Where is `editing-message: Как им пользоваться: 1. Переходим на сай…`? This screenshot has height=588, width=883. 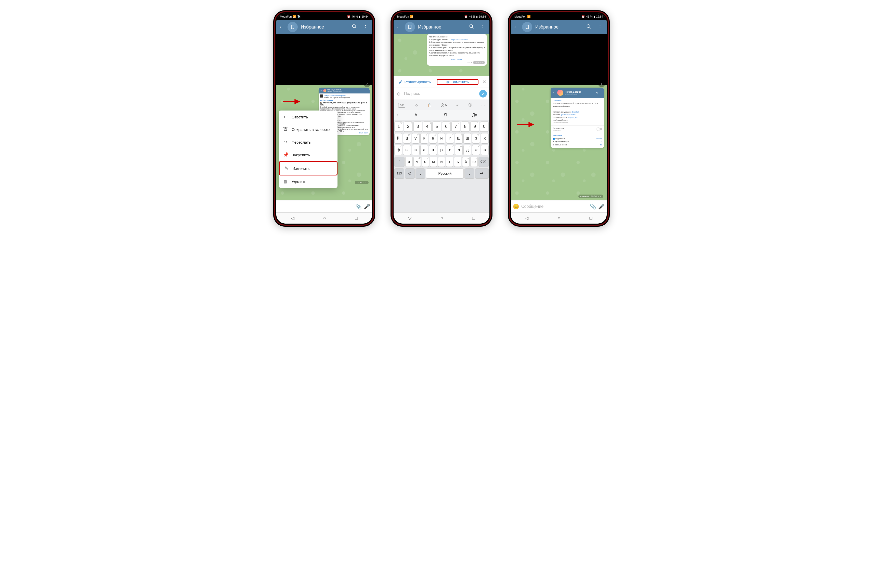 editing-message: Как им пользоваться: 1. Переходим на сай… is located at coordinates (457, 50).